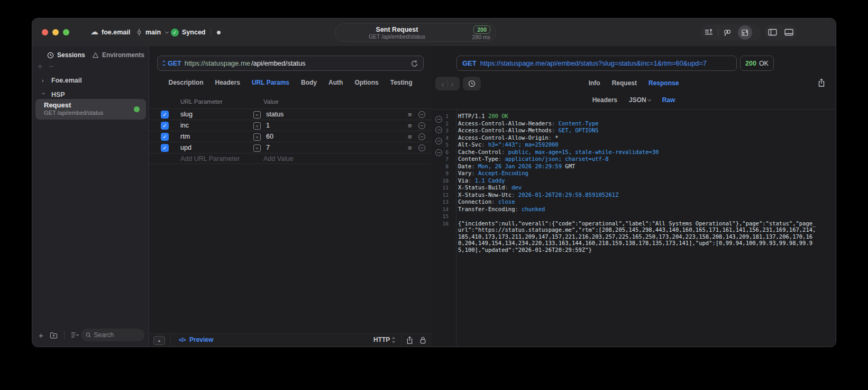 The width and height of the screenshot is (868, 390). Describe the element at coordinates (113, 335) in the screenshot. I see `sidebar-search` at that location.